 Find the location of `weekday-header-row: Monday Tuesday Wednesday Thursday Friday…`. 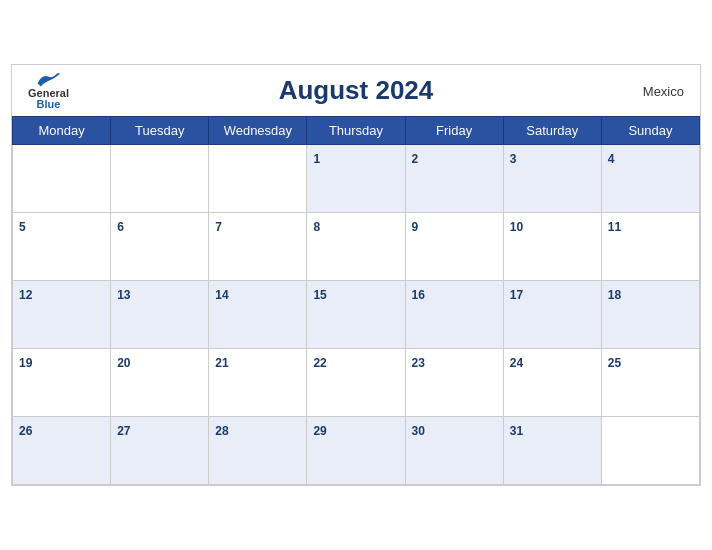

weekday-header-row: Monday Tuesday Wednesday Thursday Friday… is located at coordinates (356, 131).